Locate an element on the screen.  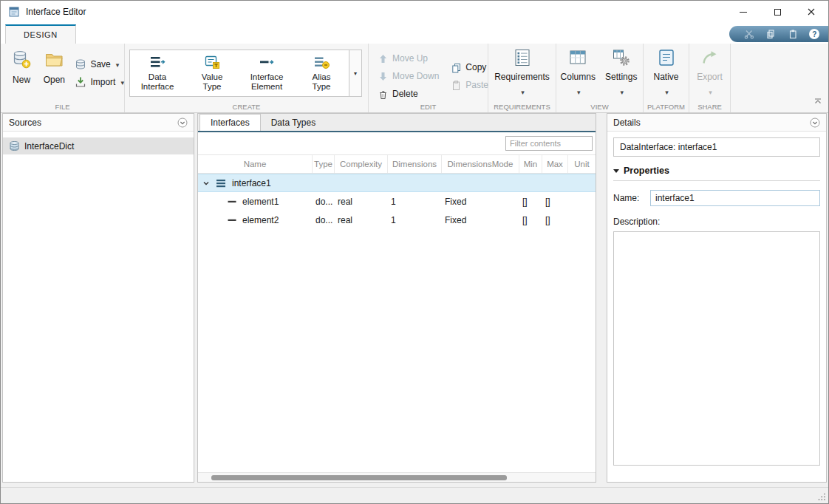
description-field is located at coordinates (717, 349).